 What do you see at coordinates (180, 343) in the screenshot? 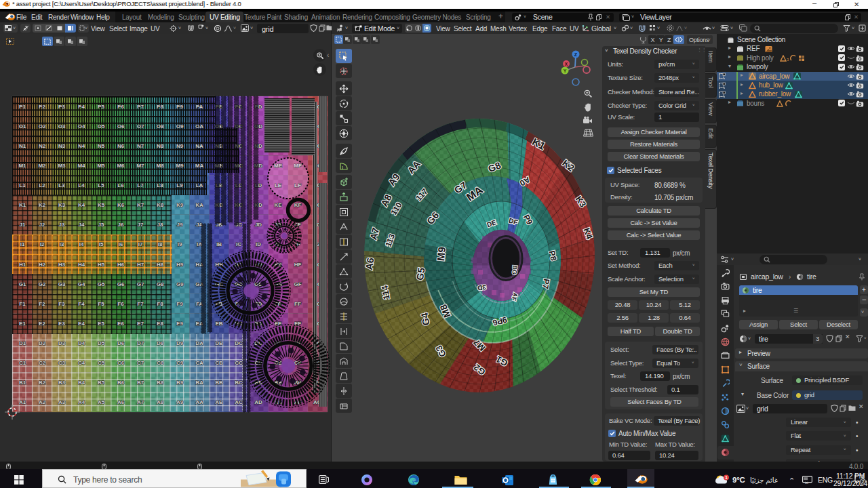
I see `svg-text: D9` at bounding box center [180, 343].